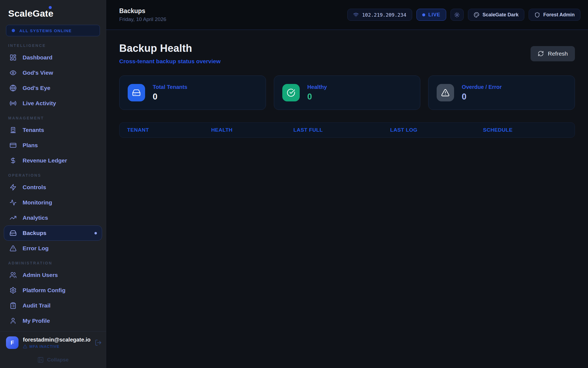 This screenshot has height=368, width=588. I want to click on page-header: Backup Health Cross-tenant backup status…, so click(347, 53).